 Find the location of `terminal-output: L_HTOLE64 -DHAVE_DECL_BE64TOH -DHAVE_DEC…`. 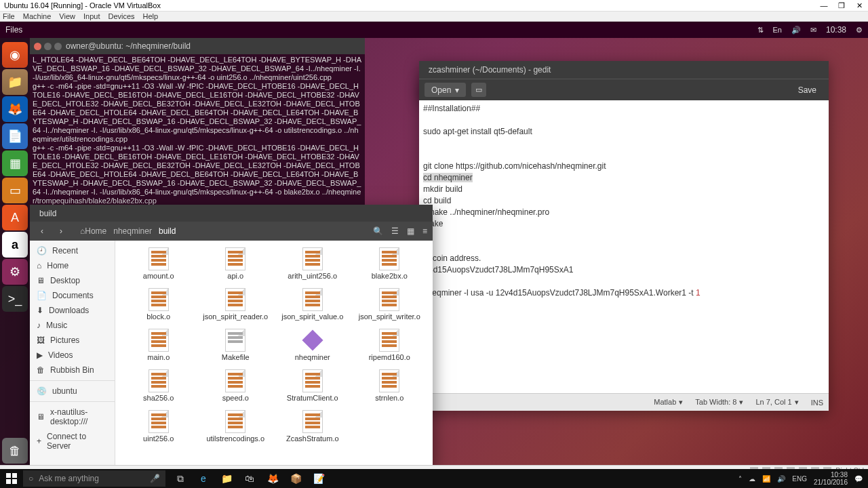

terminal-output: L_HTOLE64 -DHAVE_DECL_BE64TOH -DHAVE_DEC… is located at coordinates (197, 138).